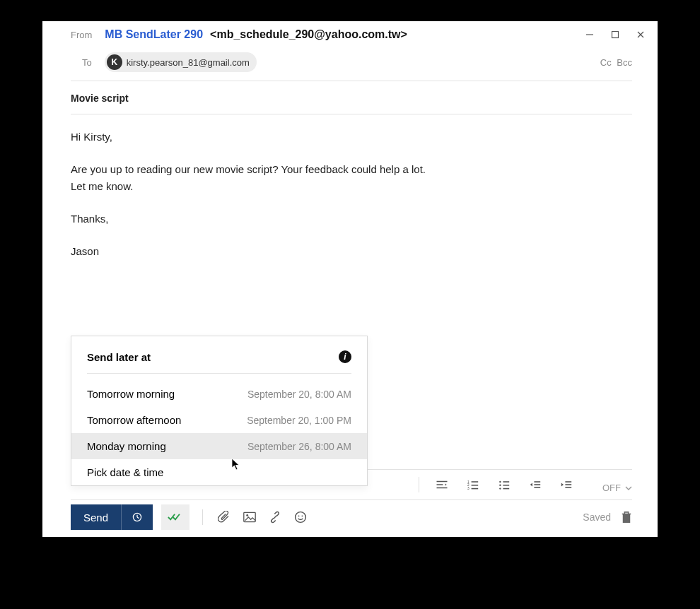 The height and width of the screenshot is (609, 700). What do you see at coordinates (468, 488) in the screenshot?
I see `svg-text: 3` at bounding box center [468, 488].